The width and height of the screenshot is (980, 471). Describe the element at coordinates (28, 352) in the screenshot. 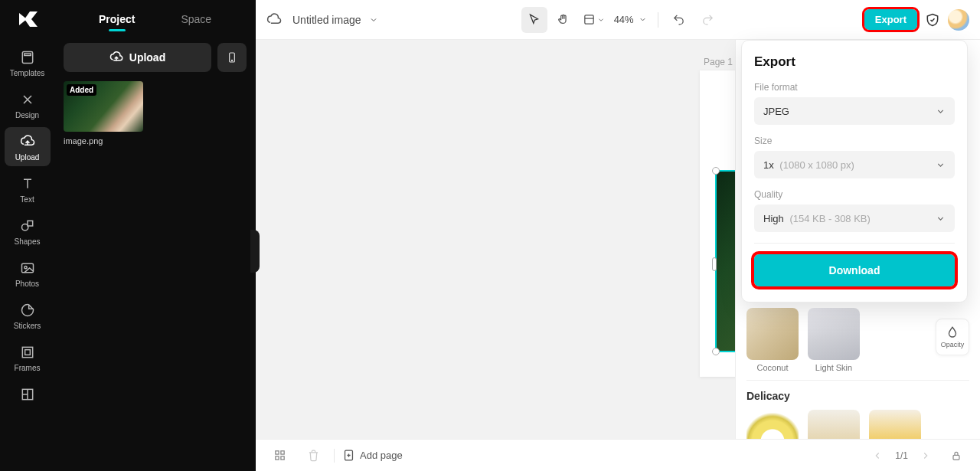

I see `frames-icon` at that location.